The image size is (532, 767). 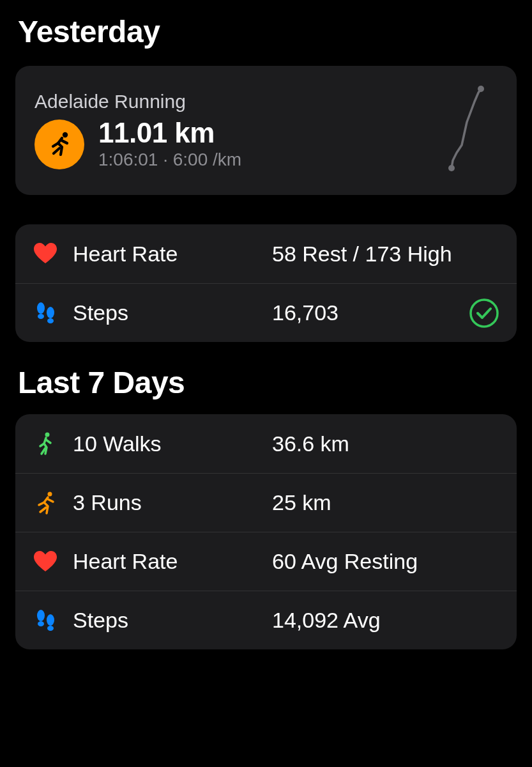 I want to click on row-runs: 3 Runs 25 km, so click(x=266, y=502).